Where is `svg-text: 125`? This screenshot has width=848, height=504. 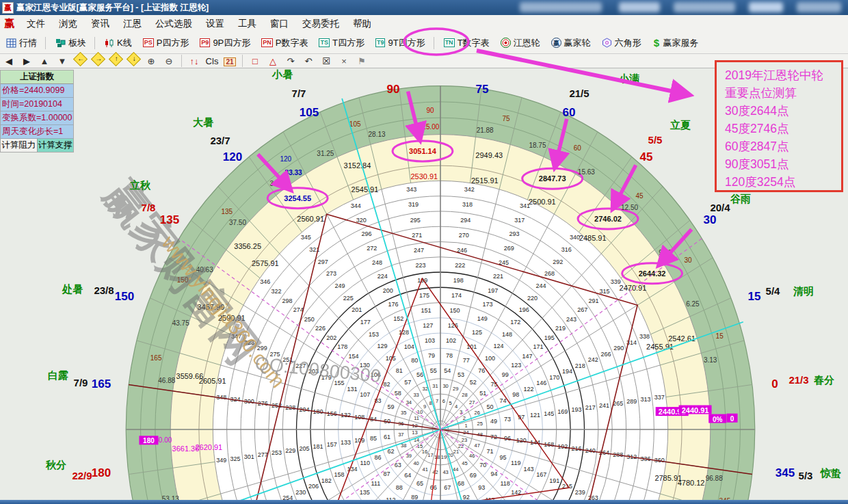
svg-text: 125 is located at coordinates (477, 332).